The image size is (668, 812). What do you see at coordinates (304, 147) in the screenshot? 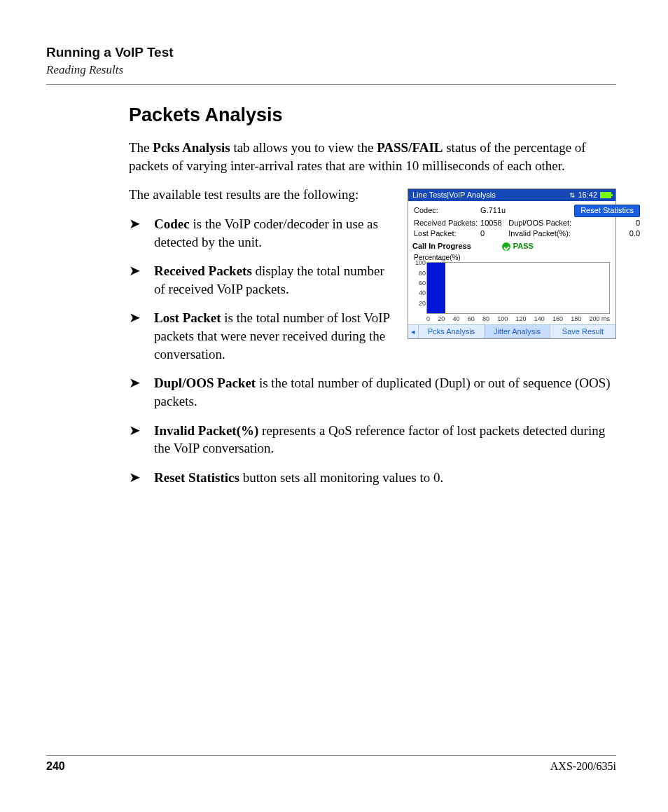
I see `intro-text: tab allows you to view the` at bounding box center [304, 147].